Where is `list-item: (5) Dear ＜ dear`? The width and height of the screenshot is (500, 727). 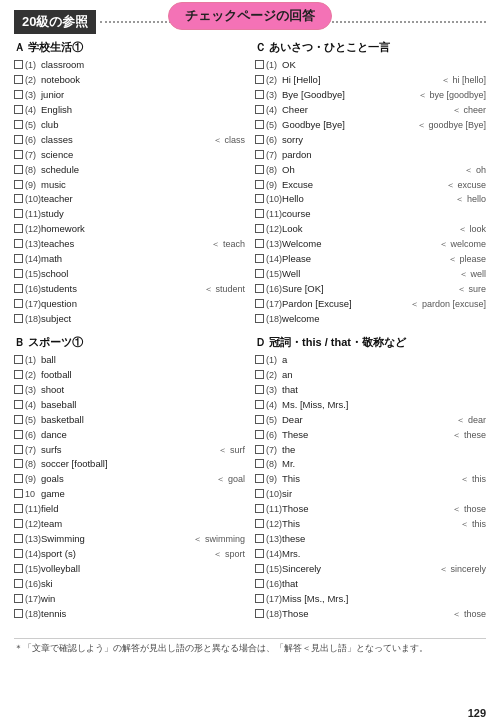
list-item: (5) Dear ＜ dear is located at coordinates (370, 420).